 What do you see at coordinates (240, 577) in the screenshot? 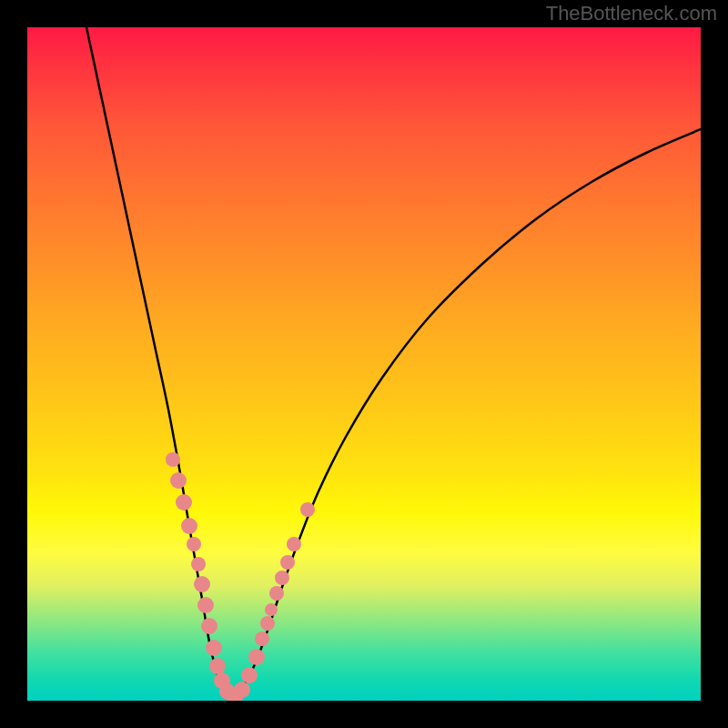
I see `data-points` at bounding box center [240, 577].